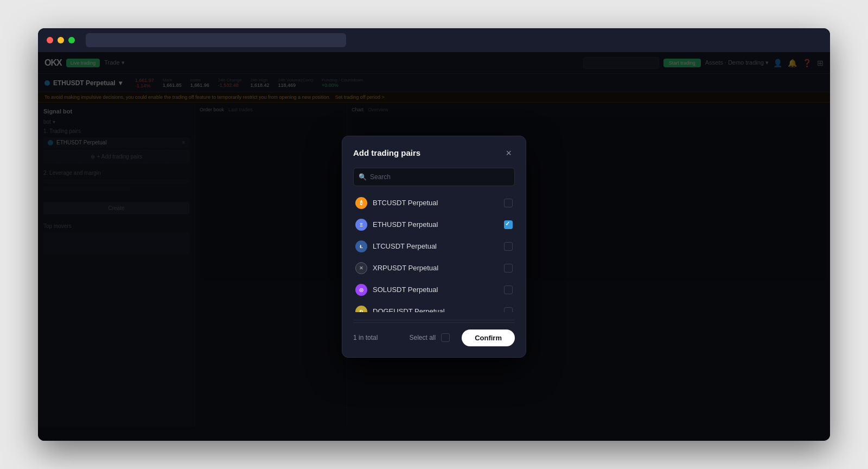 The image size is (868, 469). Describe the element at coordinates (72, 40) in the screenshot. I see `traffic-light-green` at that location.